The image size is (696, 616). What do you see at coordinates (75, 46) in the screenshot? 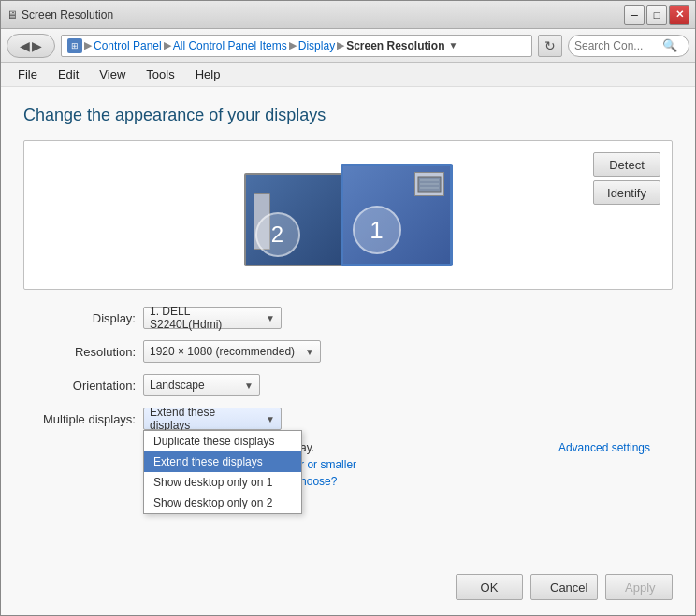
I see `breadcrumb-icon: ⊞` at bounding box center [75, 46].